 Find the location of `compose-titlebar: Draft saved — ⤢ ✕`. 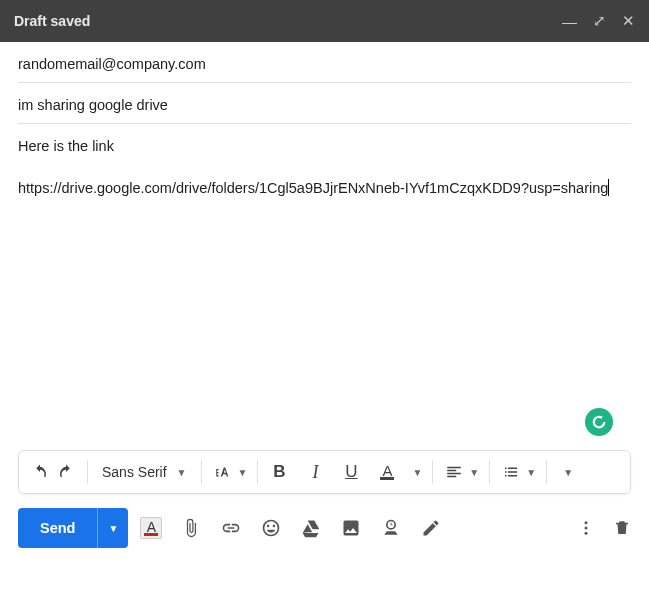

compose-titlebar: Draft saved — ⤢ ✕ is located at coordinates (324, 21).